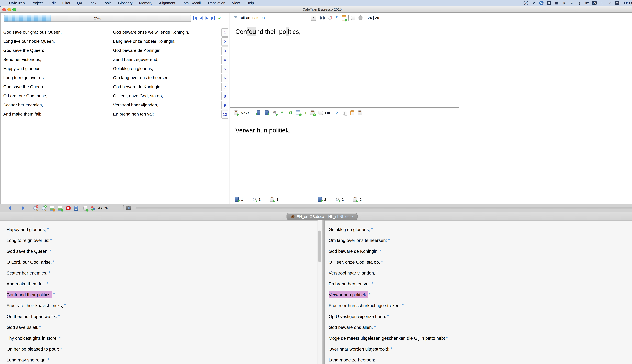 The width and height of the screenshot is (632, 364). What do you see at coordinates (191, 3) in the screenshot?
I see `menu-item-total-recall: Total Recall` at bounding box center [191, 3].